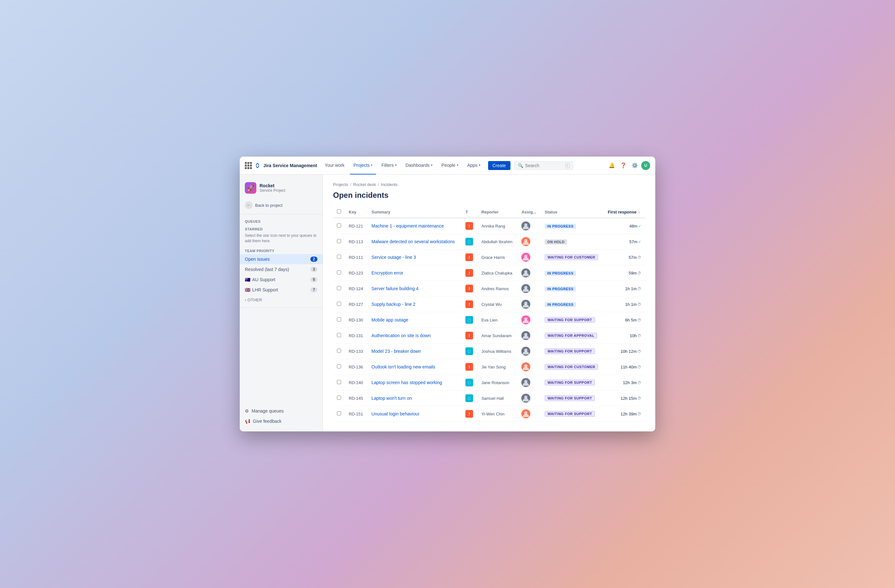 The image size is (895, 588). I want to click on nav-people: People ▾, so click(450, 165).